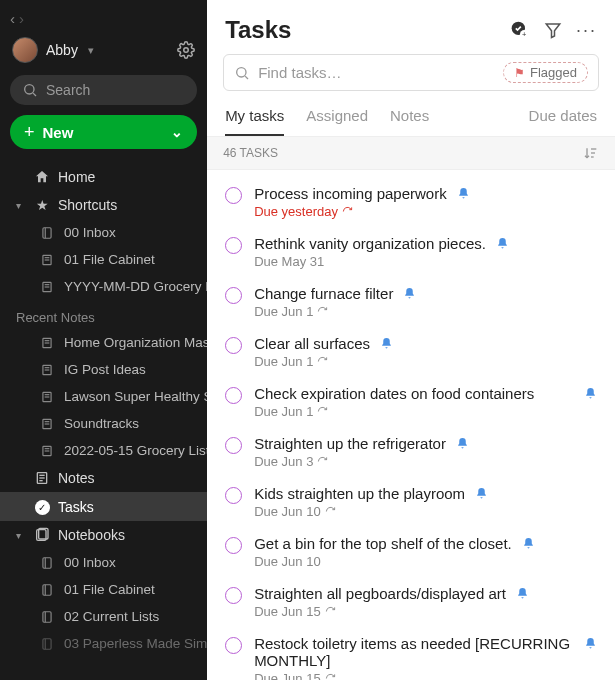 The height and width of the screenshot is (680, 615). I want to click on task-item: Straighten up the refrigeratorDue Jun 3, so click(411, 451).